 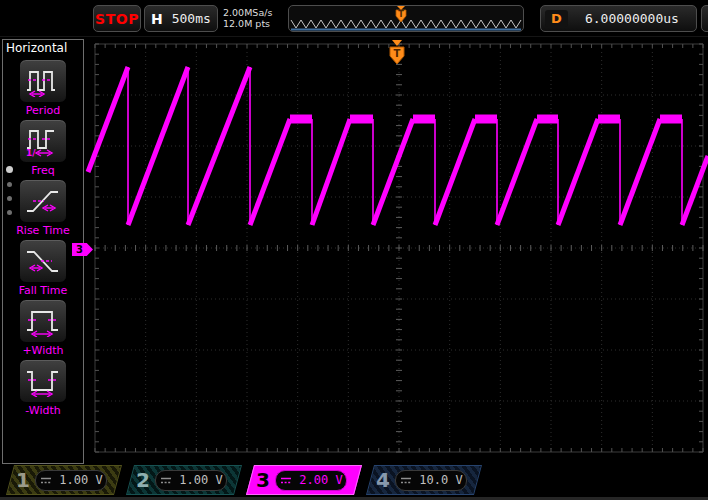 I want to click on sidebar-item-fall-time: Fall Time, so click(x=43, y=268).